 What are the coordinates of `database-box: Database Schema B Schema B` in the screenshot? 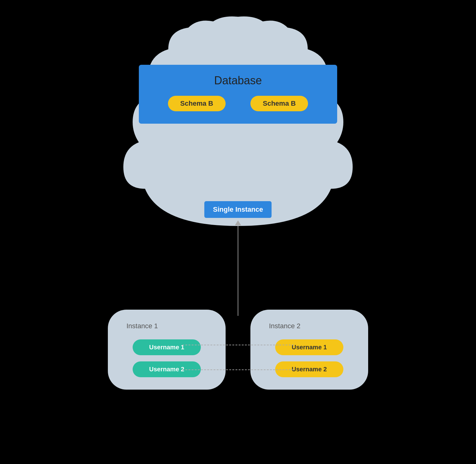 It's located at (238, 94).